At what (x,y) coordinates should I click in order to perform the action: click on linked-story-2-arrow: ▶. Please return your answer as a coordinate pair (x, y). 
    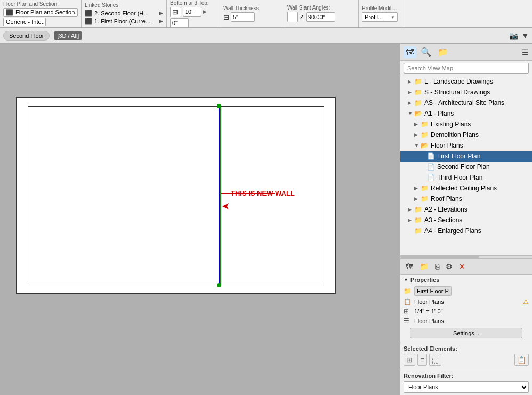
    Looking at the image, I should click on (161, 21).